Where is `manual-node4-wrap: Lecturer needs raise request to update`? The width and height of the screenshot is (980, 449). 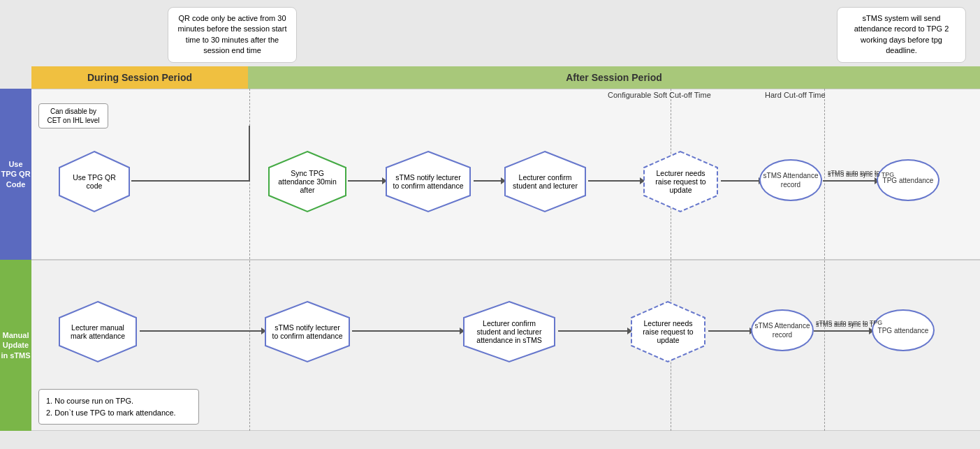
manual-node4-wrap: Lecturer needs raise request to update is located at coordinates (668, 332).